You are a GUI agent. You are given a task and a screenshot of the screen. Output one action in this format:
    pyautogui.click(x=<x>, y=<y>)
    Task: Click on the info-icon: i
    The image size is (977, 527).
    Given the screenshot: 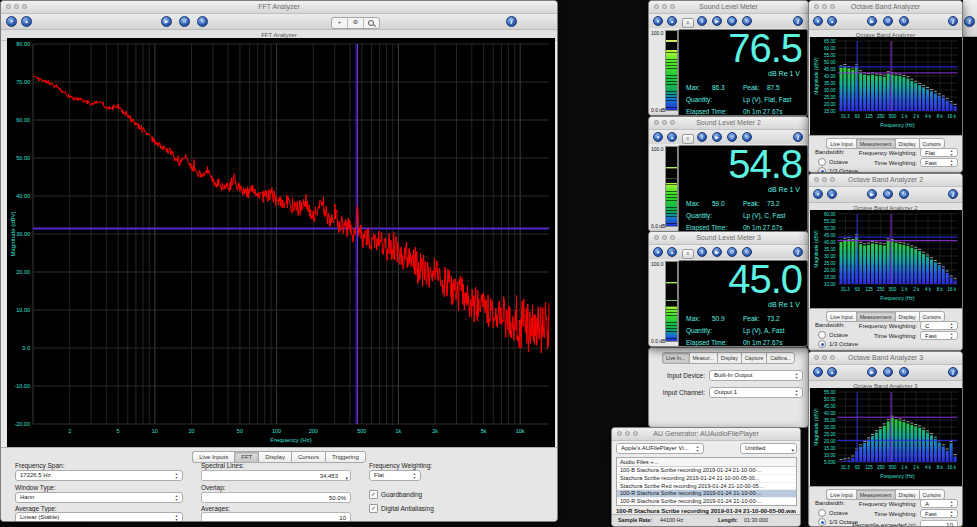 What is the action you would take?
    pyautogui.click(x=970, y=22)
    